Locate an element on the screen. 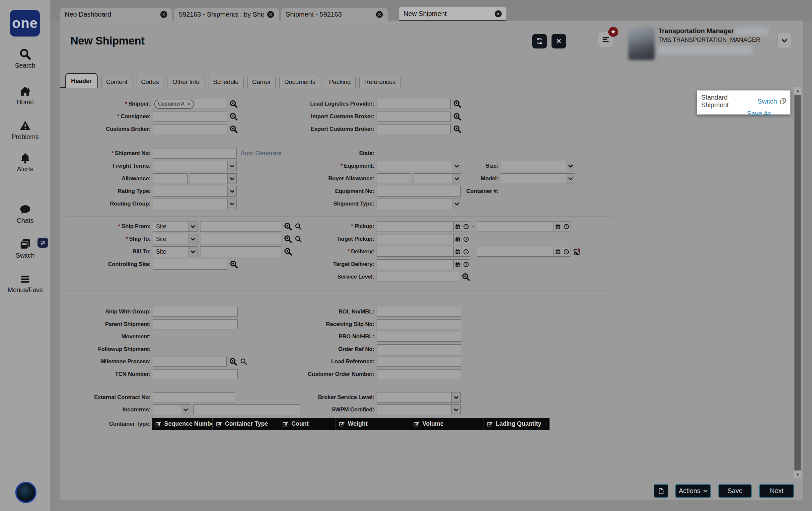 Image resolution: width=812 pixels, height=511 pixels. workspace-tab-shipments-list: 592163 - Shipments : by Shipme... ✕ is located at coordinates (227, 15).